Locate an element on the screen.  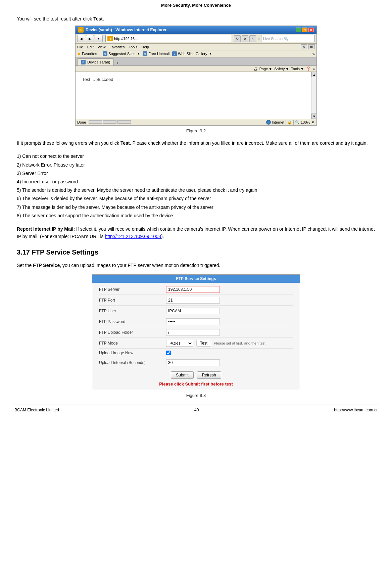
search-icon: 🔍 is located at coordinates (286, 39).